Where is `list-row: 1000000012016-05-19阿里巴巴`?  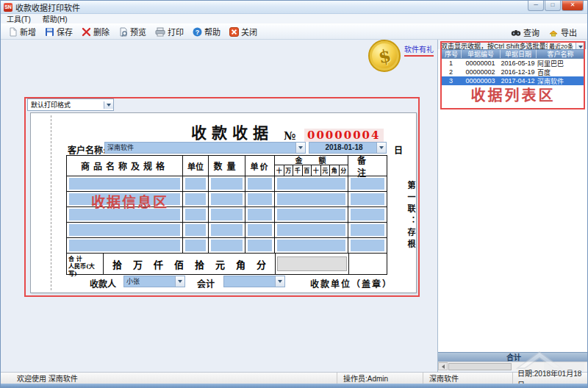
list-row: 1000000012016-05-19阿里巴巴 is located at coordinates (513, 63).